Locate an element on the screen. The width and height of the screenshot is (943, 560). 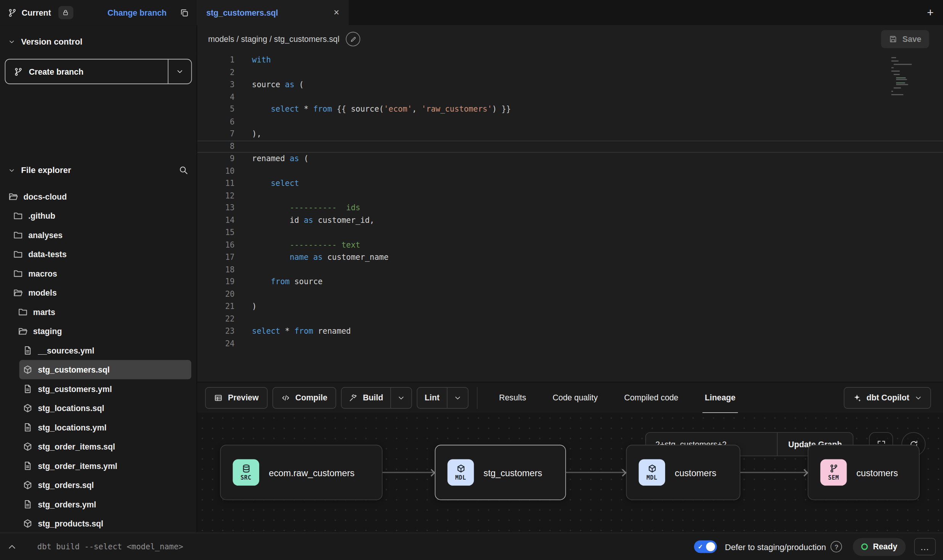
status-bar-right: Defer to staging/production ? Ready … is located at coordinates (815, 546).